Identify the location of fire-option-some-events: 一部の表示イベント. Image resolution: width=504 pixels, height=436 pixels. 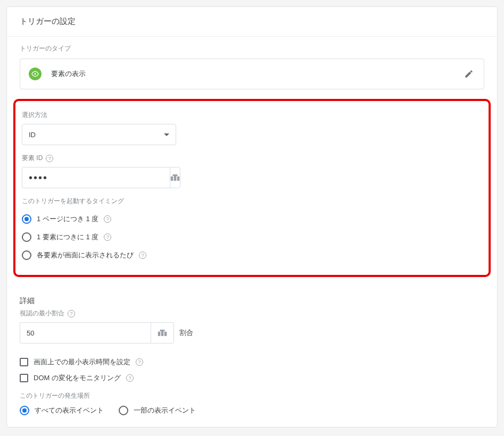
(158, 410).